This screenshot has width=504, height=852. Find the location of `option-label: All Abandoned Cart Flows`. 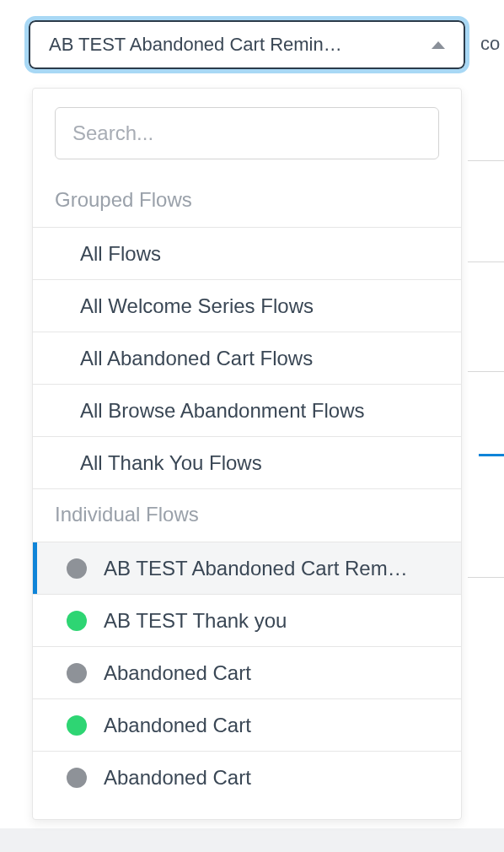

option-label: All Abandoned Cart Flows is located at coordinates (196, 359).